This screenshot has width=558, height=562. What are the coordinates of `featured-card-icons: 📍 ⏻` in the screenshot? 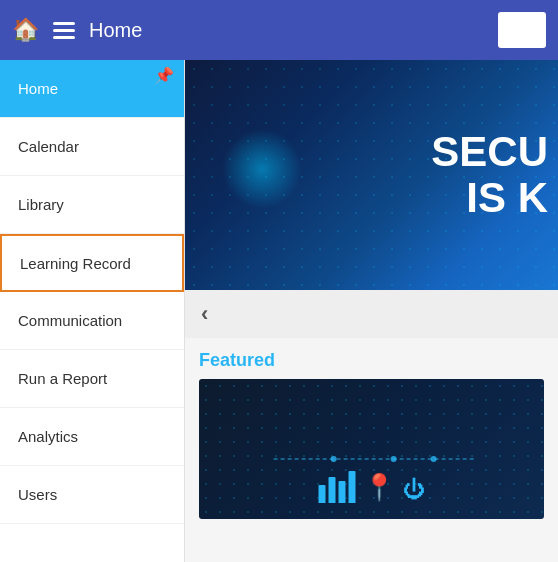 It's located at (372, 487).